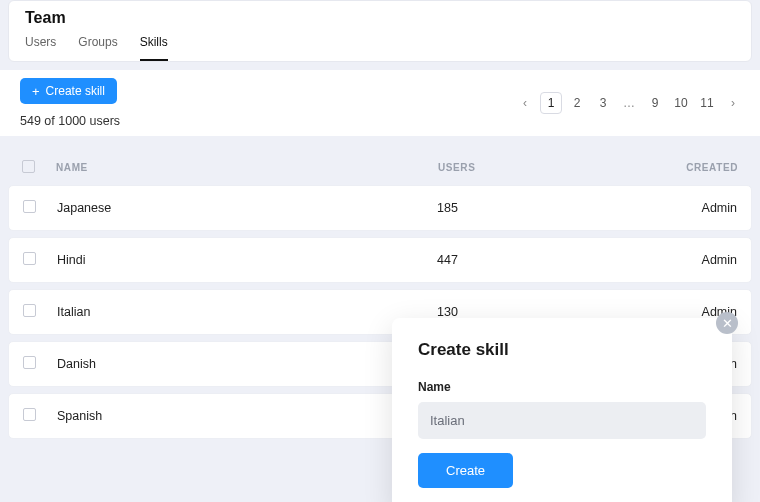 This screenshot has height=502, width=760. Describe the element at coordinates (728, 324) in the screenshot. I see `close-icon: ✕` at that location.